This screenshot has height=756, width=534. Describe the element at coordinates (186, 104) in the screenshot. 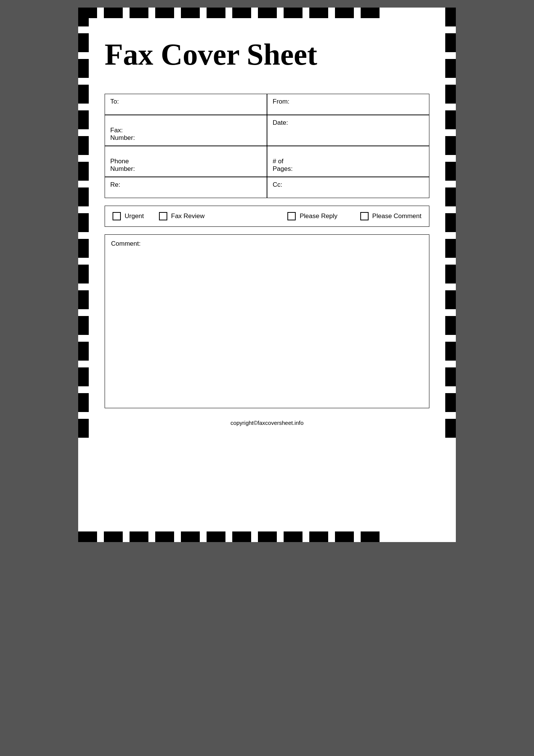

I see `to-field: To:` at that location.